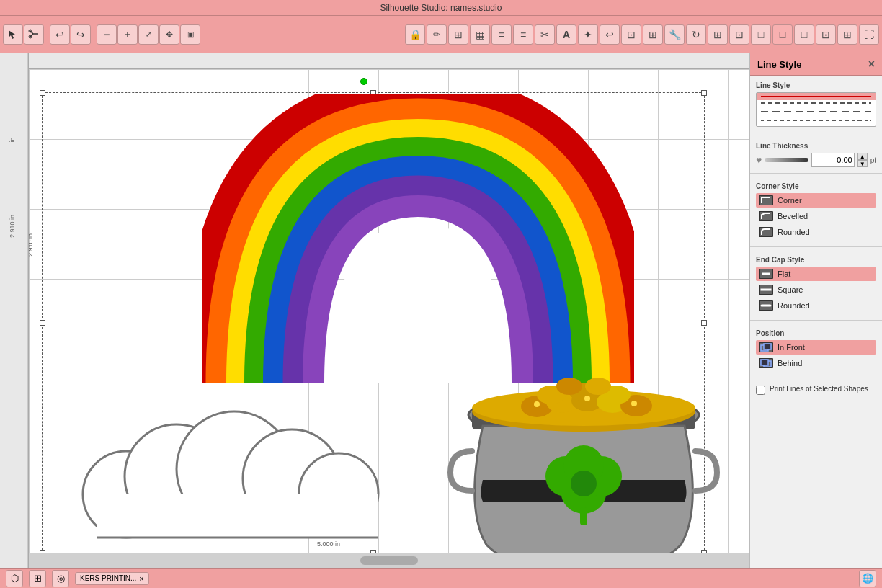 The height and width of the screenshot is (588, 882). What do you see at coordinates (415, 35) in the screenshot?
I see `lock-btn: 🔒` at bounding box center [415, 35].